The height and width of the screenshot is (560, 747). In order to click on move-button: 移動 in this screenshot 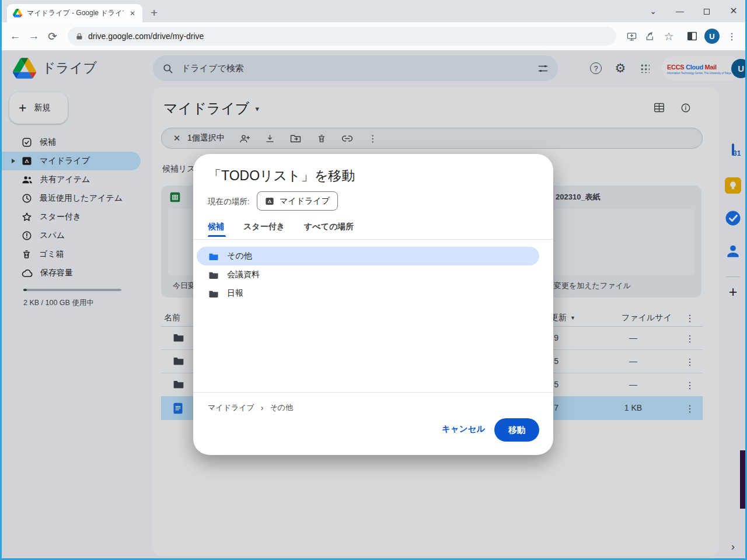, I will do `click(517, 430)`.